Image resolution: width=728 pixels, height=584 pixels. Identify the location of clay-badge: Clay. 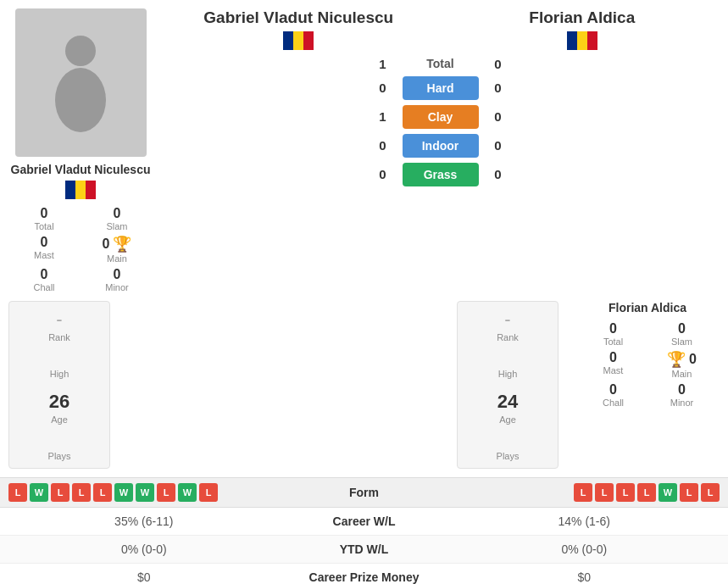
(441, 117).